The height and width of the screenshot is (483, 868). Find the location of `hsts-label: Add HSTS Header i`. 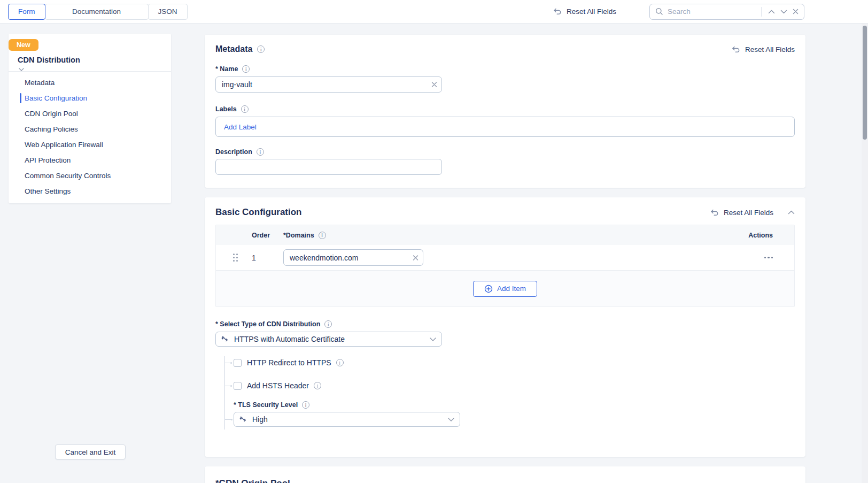

hsts-label: Add HSTS Header i is located at coordinates (284, 386).